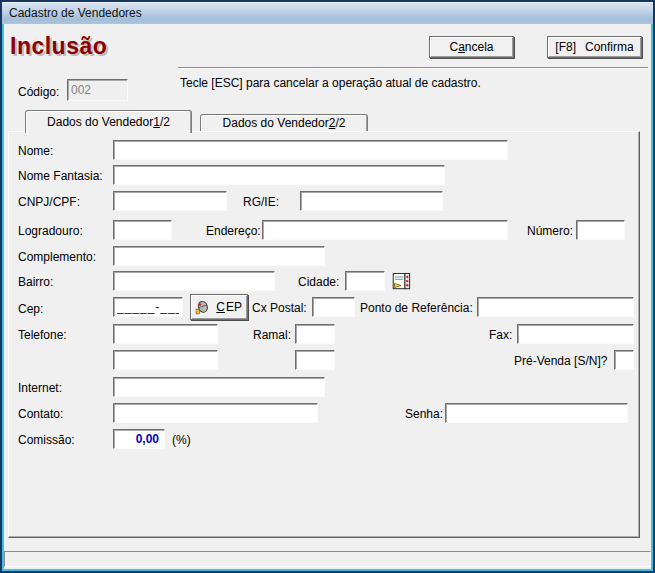  Describe the element at coordinates (194, 281) in the screenshot. I see `bairro-input` at that location.